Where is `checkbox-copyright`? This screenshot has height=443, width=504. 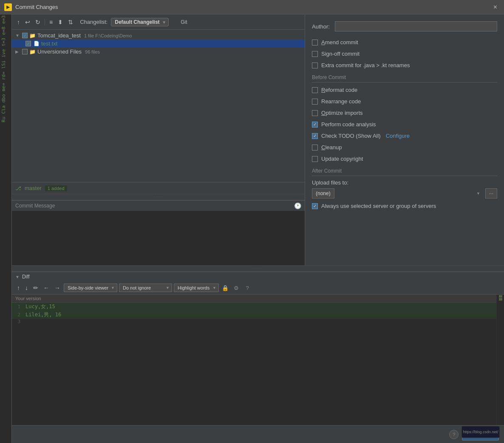
checkbox-copyright is located at coordinates (315, 159).